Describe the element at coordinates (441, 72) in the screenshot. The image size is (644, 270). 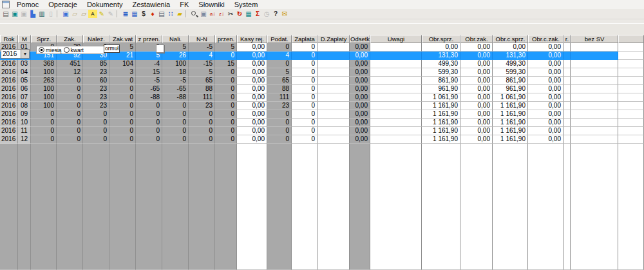
I see `grid-cell: 599,30` at that location.